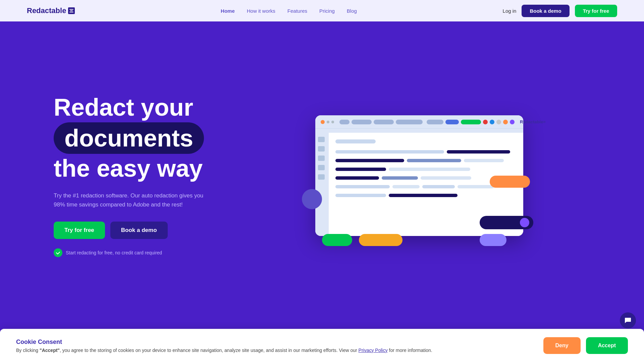 The width and height of the screenshot is (644, 362). What do you see at coordinates (419, 122) in the screenshot?
I see `mockup-topbar: Redactable≡` at bounding box center [419, 122].